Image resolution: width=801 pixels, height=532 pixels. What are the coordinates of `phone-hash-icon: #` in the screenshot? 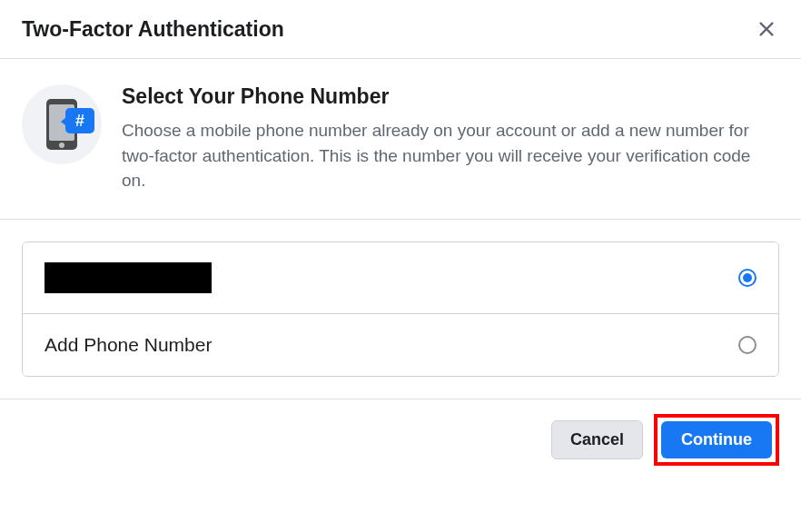 It's located at (62, 124).